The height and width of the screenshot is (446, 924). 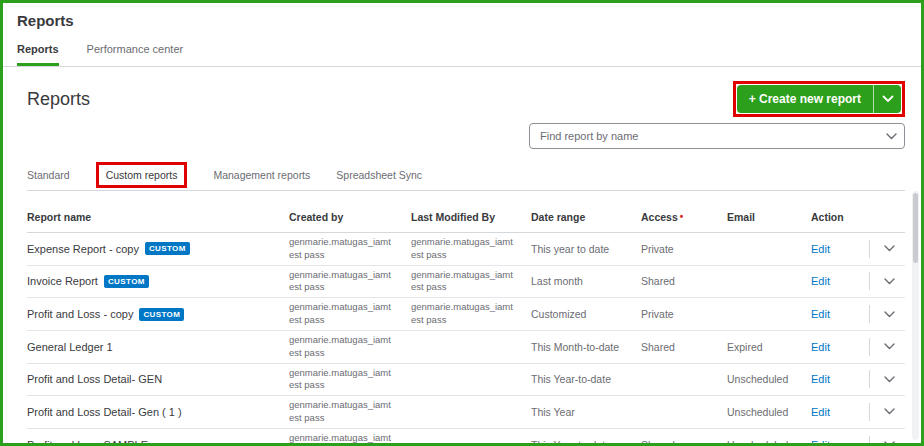 What do you see at coordinates (466, 250) in the screenshot?
I see `table-row: Expense Report - copyCUSTOM genmarie.mat…` at bounding box center [466, 250].